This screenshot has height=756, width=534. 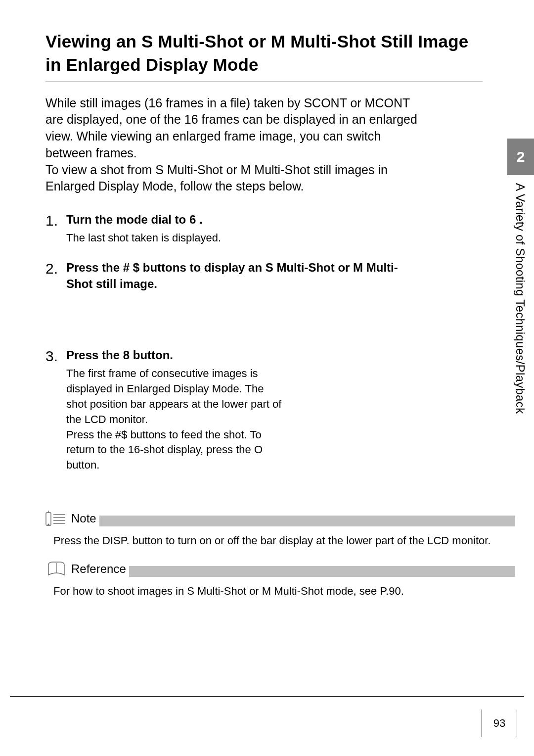 I want to click on page-title: Viewing an S Multi-Shot or M Multi-Shot …, so click(x=290, y=53).